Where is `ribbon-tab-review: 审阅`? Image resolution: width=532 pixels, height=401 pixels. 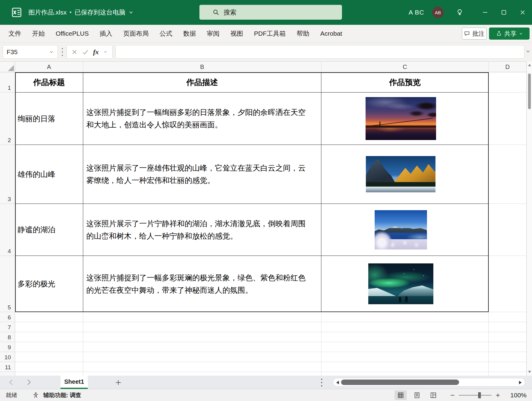 ribbon-tab-review: 审阅 is located at coordinates (213, 34).